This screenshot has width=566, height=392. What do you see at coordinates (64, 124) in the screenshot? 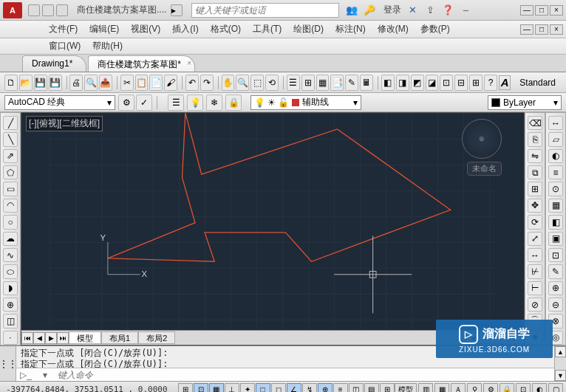
I see `viewport-label: [-][俯视][二维线框]` at bounding box center [64, 124].